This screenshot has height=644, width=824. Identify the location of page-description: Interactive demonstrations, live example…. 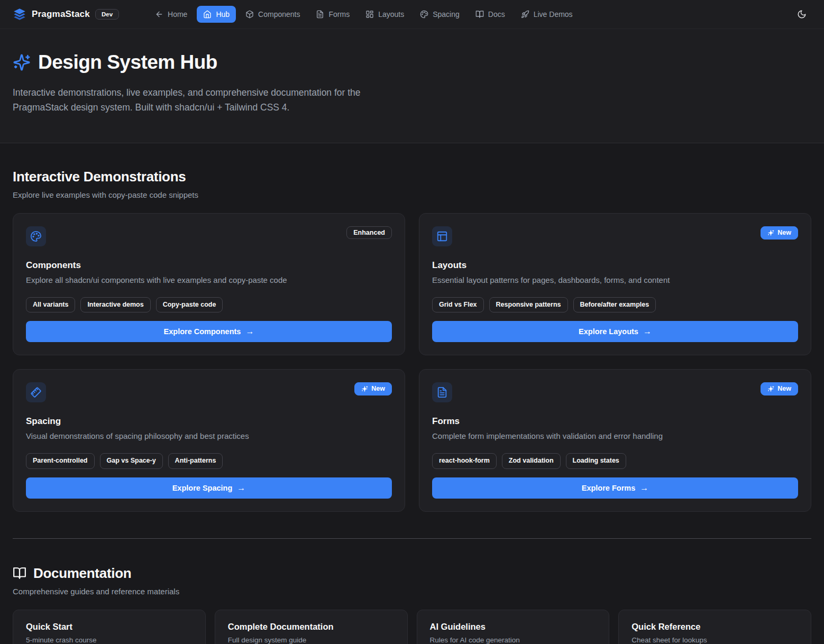
(209, 100).